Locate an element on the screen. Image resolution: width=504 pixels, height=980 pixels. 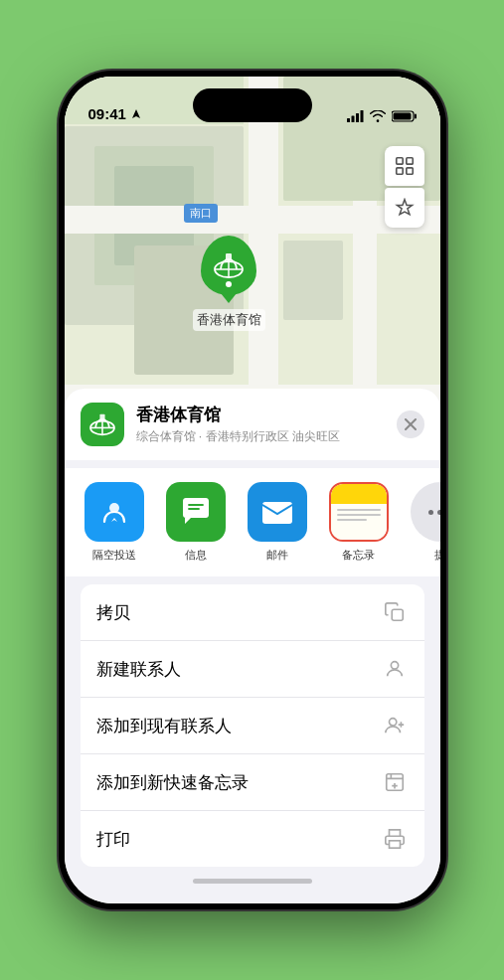
action-quick-note-label: 添加到新快速备忘录 is located at coordinates (173, 783).